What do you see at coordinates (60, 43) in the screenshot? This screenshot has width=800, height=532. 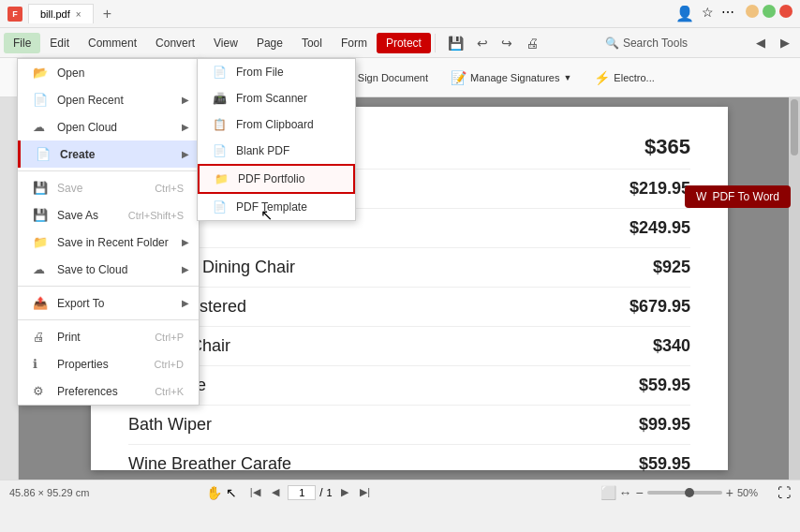 I see `menu-edit: Edit` at bounding box center [60, 43].